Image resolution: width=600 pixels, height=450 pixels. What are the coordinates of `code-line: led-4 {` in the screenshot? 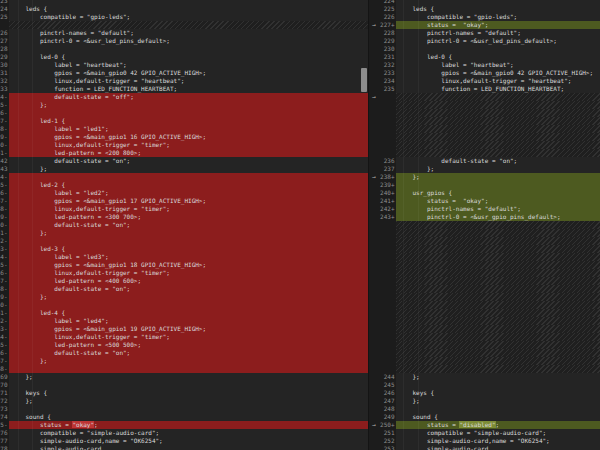 It's located at (188, 313).